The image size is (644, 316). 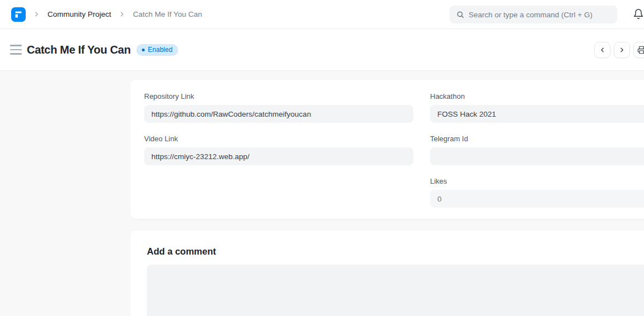 I want to click on breadcrumb-item-community-project: Community Project, so click(x=79, y=15).